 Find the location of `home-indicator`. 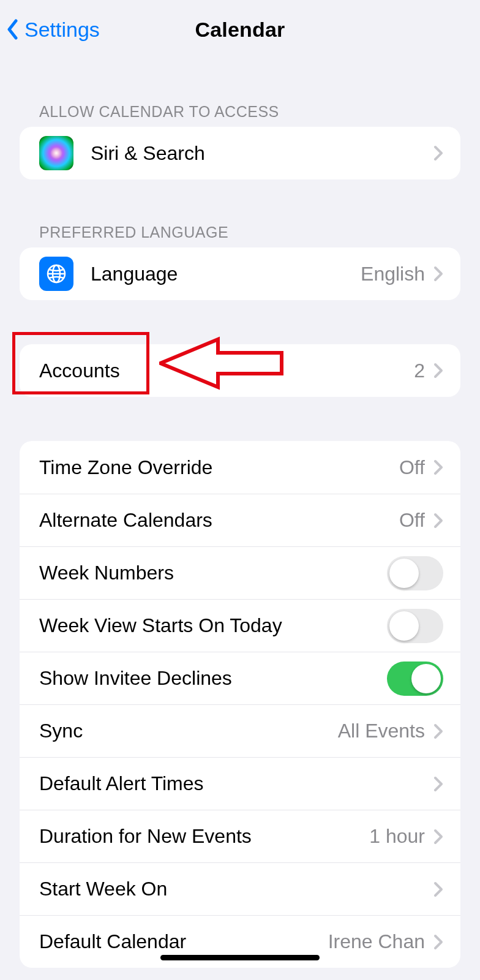

home-indicator is located at coordinates (240, 958).